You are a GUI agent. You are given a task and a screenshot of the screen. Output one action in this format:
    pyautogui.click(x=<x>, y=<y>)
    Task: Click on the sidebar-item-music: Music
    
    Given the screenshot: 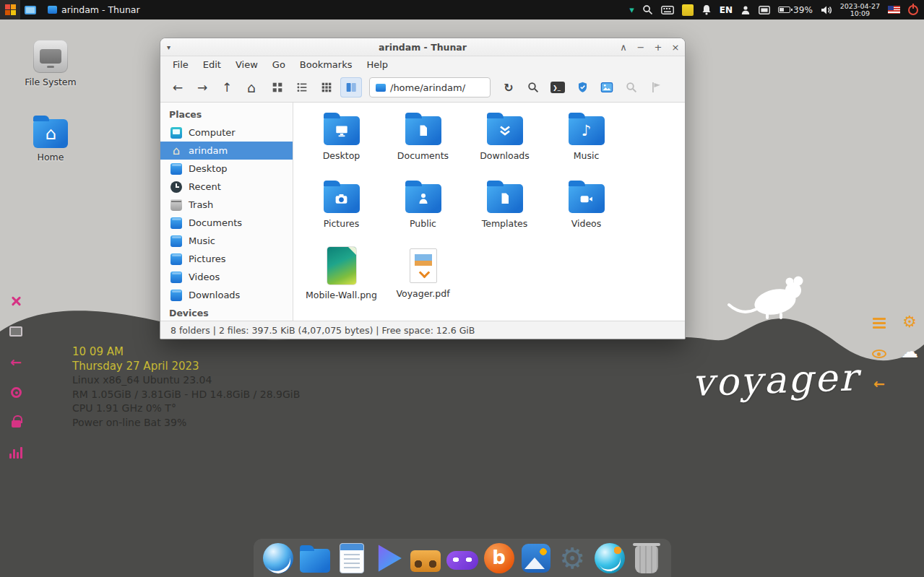 What is the action you would take?
    pyautogui.click(x=227, y=241)
    